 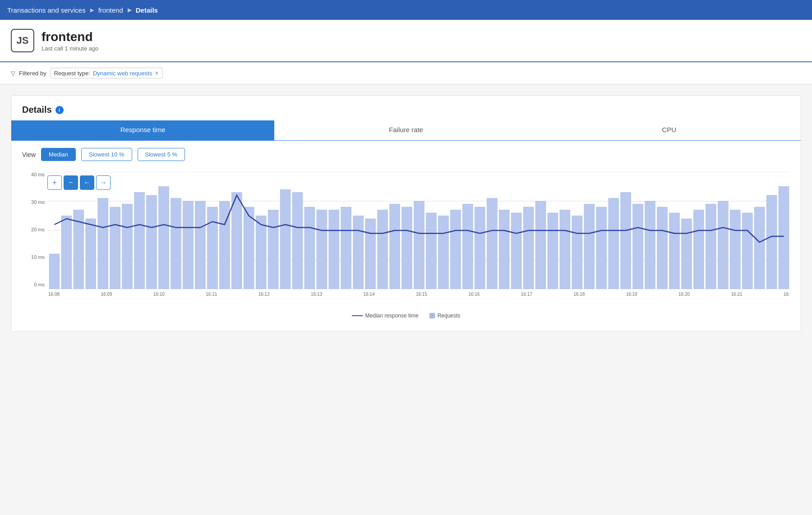 What do you see at coordinates (87, 183) in the screenshot?
I see `pan-left-button: ←` at bounding box center [87, 183].